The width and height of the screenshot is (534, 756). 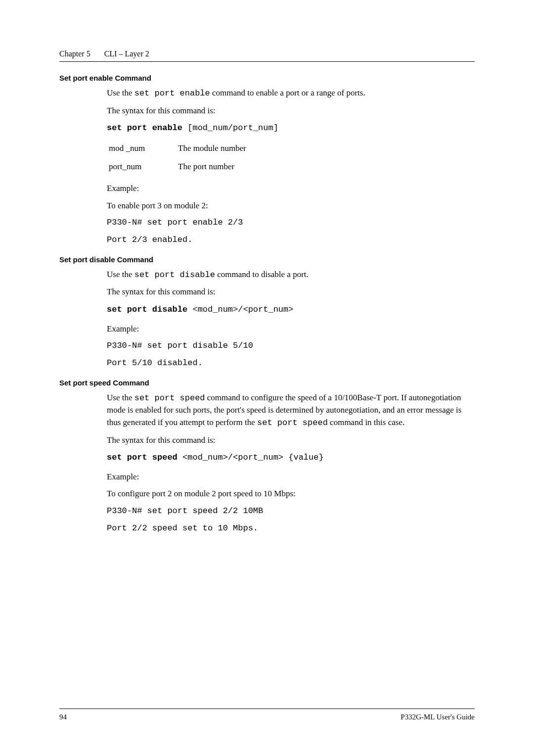 What do you see at coordinates (267, 383) in the screenshot?
I see `section-title-speed: Set port speed Command` at bounding box center [267, 383].